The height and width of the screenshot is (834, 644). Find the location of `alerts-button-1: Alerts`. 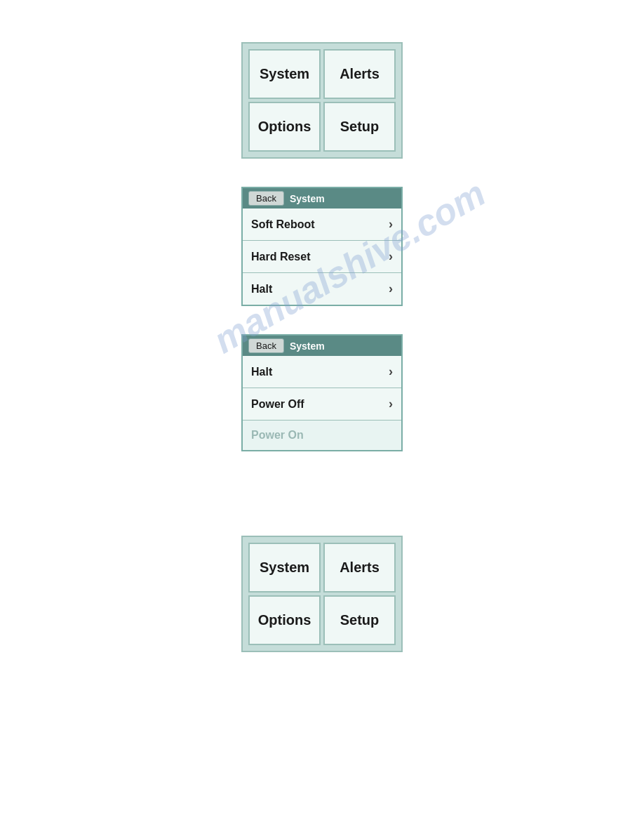

alerts-button-1: Alerts is located at coordinates (359, 74).